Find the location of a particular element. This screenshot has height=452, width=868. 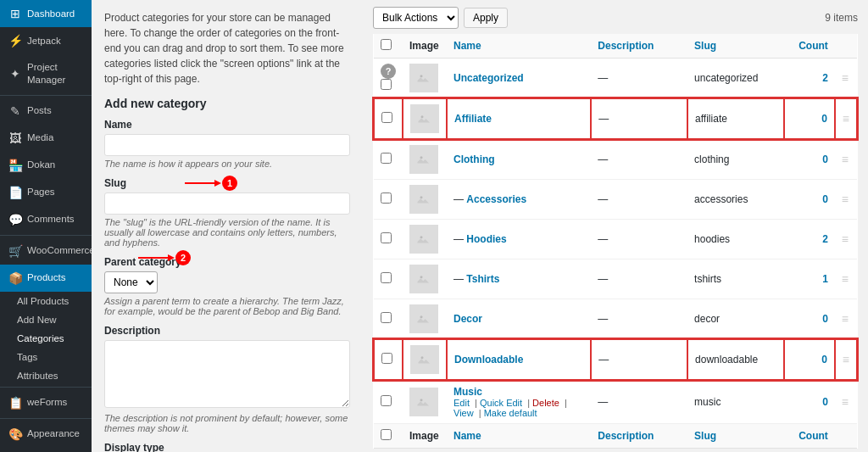

sidebar-item-weforms: 📋 weForms is located at coordinates (46, 403).